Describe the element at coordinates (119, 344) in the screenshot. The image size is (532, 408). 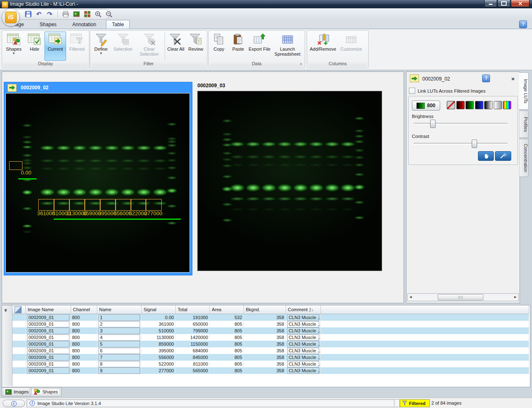
I see `cell-name-box: 5` at that location.